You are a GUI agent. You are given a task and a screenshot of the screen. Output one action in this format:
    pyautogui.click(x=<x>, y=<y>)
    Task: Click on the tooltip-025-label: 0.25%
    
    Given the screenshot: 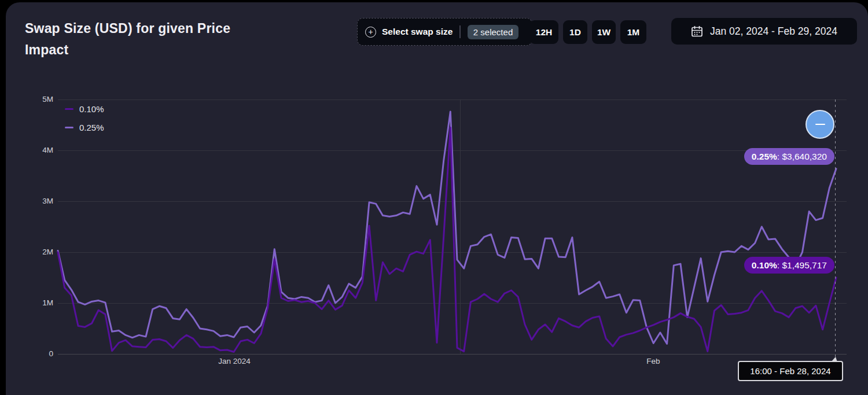 What is the action you would take?
    pyautogui.click(x=764, y=157)
    